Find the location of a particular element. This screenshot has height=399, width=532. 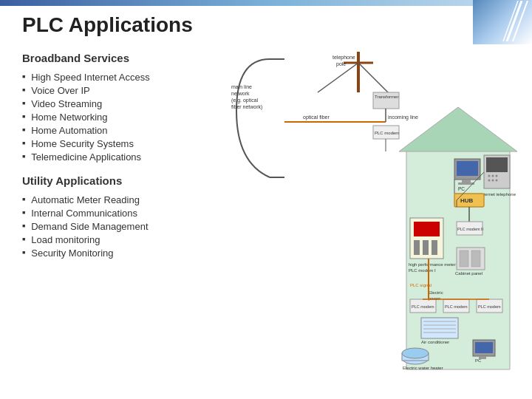

svg-text: Electric is located at coordinates (436, 293).